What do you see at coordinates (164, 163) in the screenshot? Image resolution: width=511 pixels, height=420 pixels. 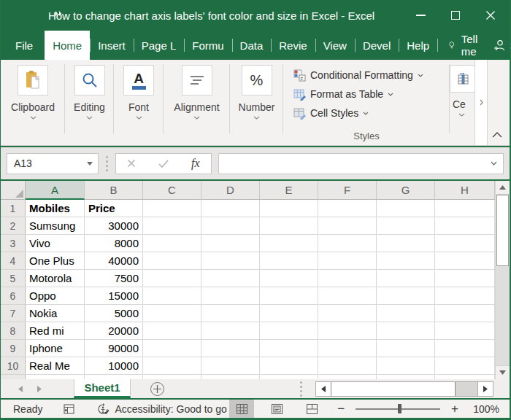 I see `enter-check-icon` at bounding box center [164, 163].